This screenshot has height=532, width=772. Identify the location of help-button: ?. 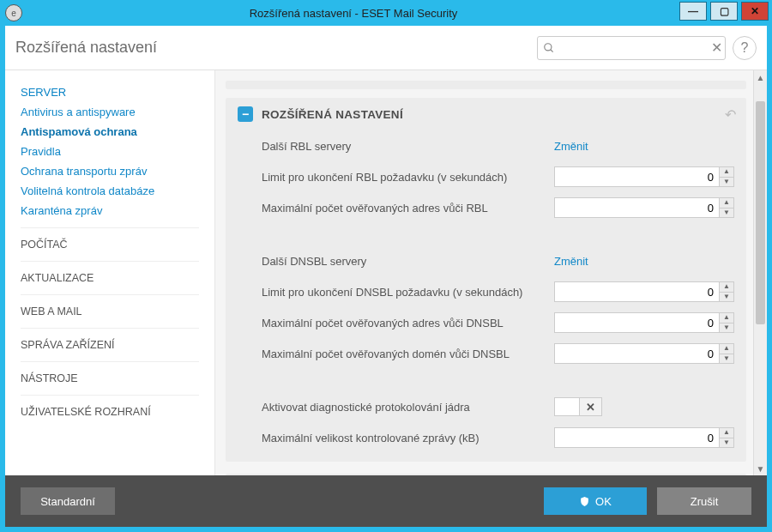
(745, 48).